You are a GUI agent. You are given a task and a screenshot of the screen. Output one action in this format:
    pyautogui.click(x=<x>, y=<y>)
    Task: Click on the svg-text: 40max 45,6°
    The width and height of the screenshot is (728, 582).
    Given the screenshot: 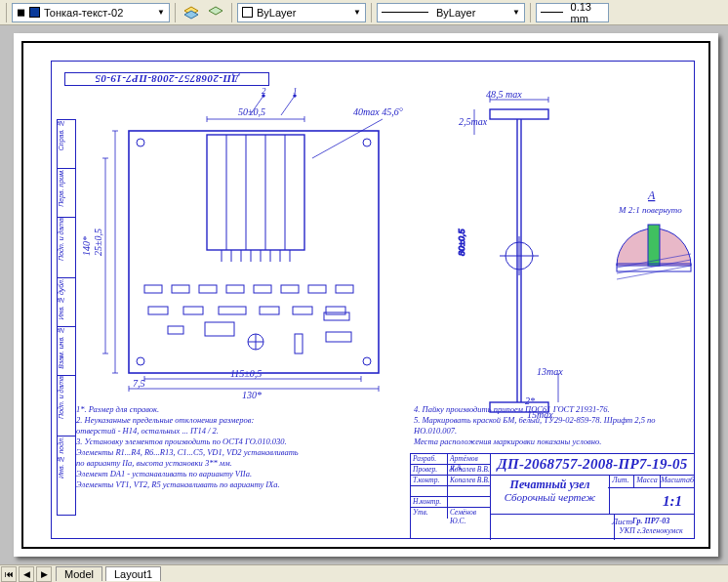 What is the action you would take?
    pyautogui.click(x=379, y=111)
    